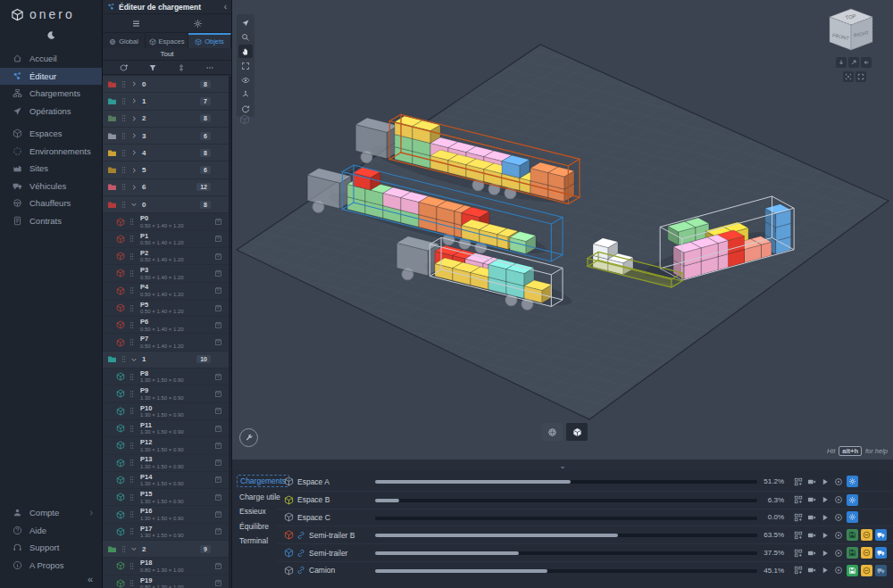 The width and height of the screenshot is (893, 588). Describe the element at coordinates (854, 62) in the screenshot. I see `view-pivot-button` at that location.